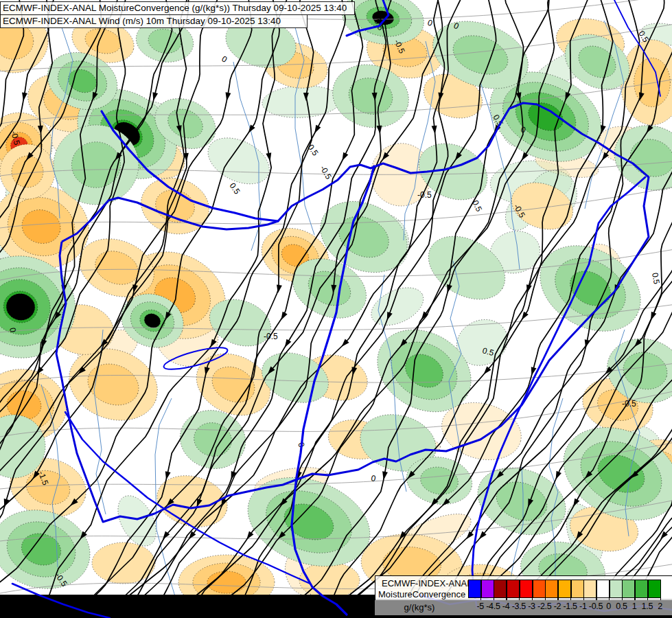  Describe the element at coordinates (177, 8) in the screenshot. I see `title-moisture-convergence: ECMWF-INDEX-ANAL MoistureConvergence (g/…` at that location.